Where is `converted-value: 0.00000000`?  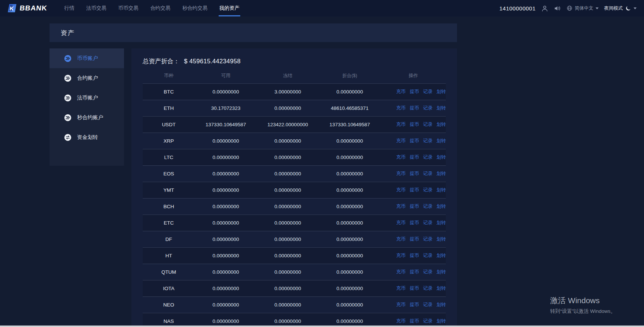
converted-value: 0.00000000 is located at coordinates (350, 141).